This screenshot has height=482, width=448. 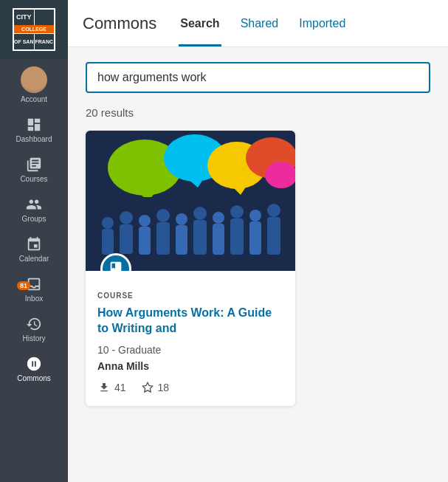 What do you see at coordinates (34, 84) in the screenshot?
I see `sidebar-item-account: Account` at bounding box center [34, 84].